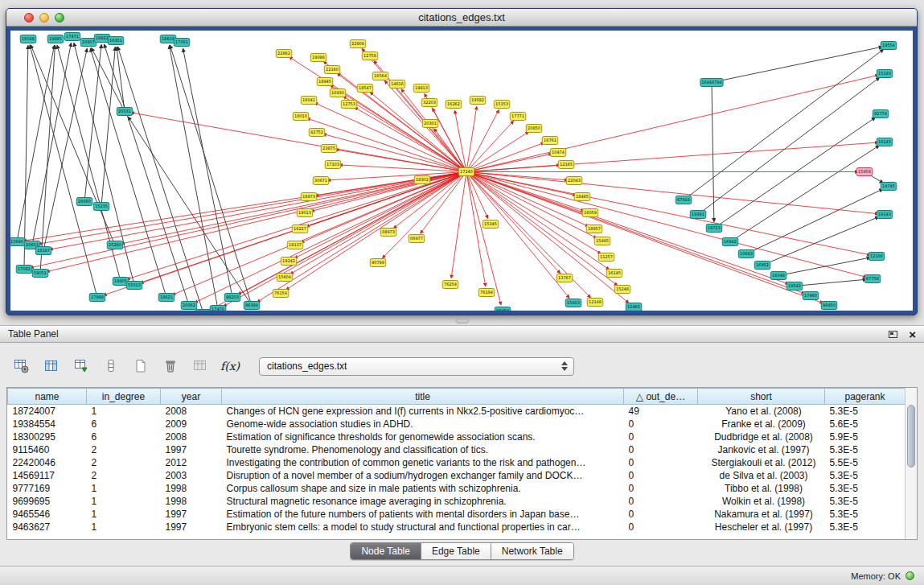 The width and height of the screenshot is (924, 585). What do you see at coordinates (230, 366) in the screenshot?
I see `function-builder-button: f(x)` at bounding box center [230, 366].